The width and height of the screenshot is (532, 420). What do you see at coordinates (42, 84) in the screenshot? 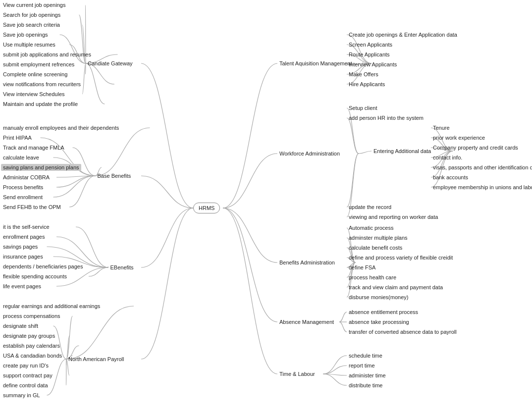
I see `mind-map-node: view notifications from recuriters` at bounding box center [42, 84].